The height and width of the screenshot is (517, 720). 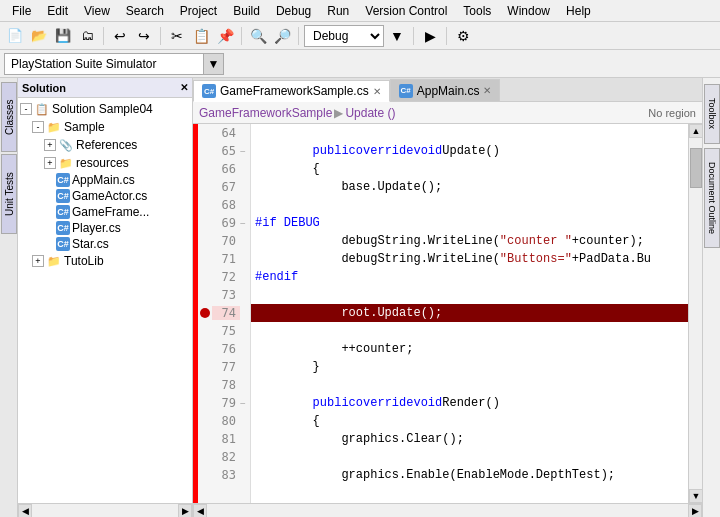 What do you see at coordinates (344, 36) in the screenshot?
I see `build-config-dropdown: Debug` at bounding box center [344, 36].